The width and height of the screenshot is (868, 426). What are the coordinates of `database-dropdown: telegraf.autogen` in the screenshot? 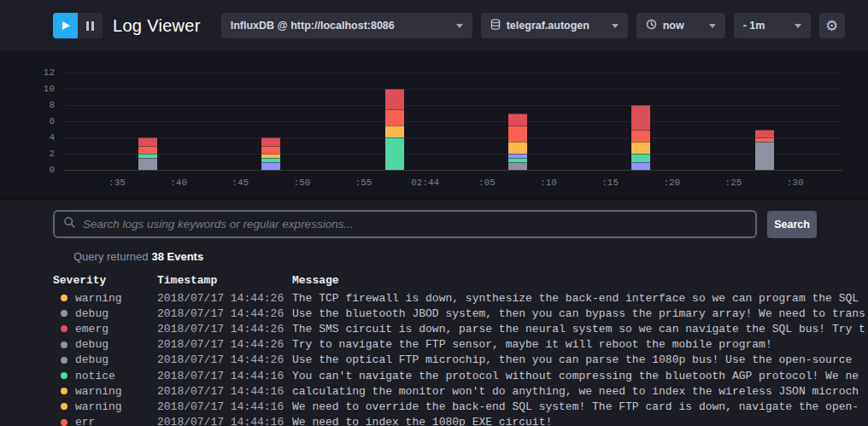 It's located at (554, 26).